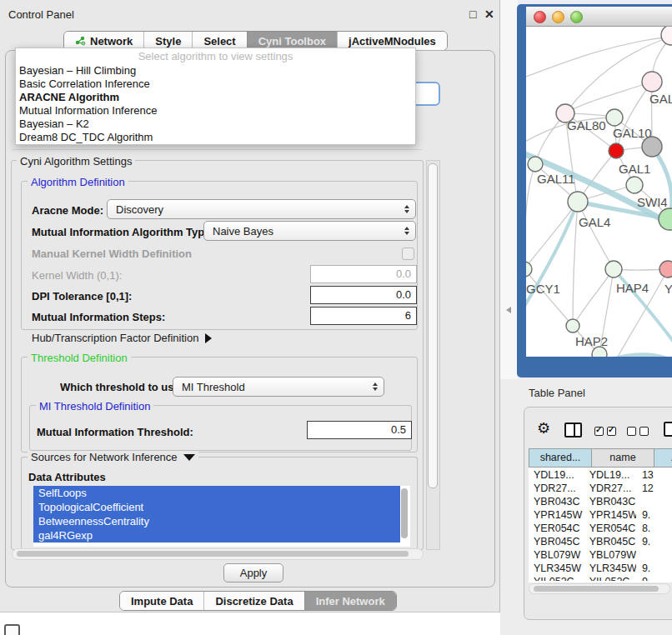 The image size is (672, 635). I want to click on minimize-traffic-light-icon, so click(559, 17).